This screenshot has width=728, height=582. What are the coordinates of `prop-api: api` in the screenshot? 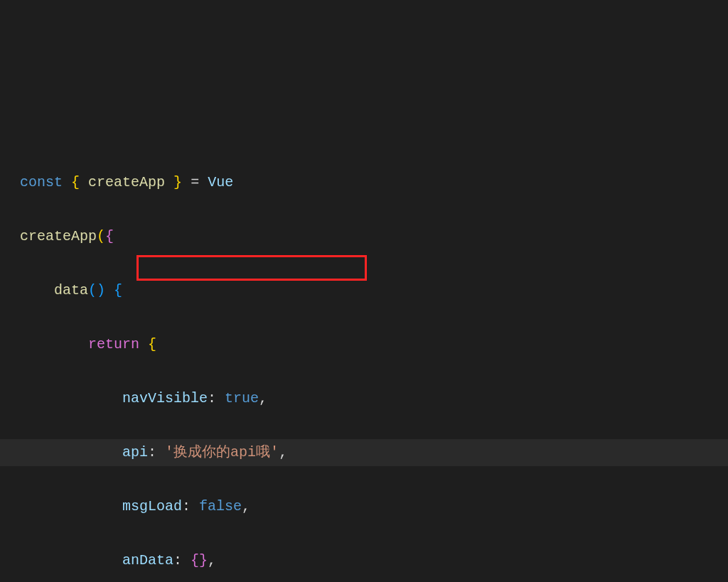 It's located at (135, 452).